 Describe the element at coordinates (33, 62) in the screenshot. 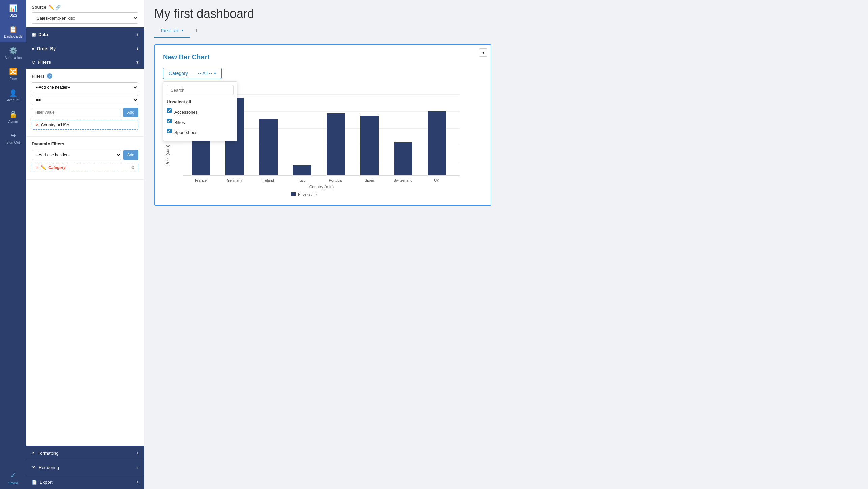

I see `filters-section-icon: ▽` at that location.